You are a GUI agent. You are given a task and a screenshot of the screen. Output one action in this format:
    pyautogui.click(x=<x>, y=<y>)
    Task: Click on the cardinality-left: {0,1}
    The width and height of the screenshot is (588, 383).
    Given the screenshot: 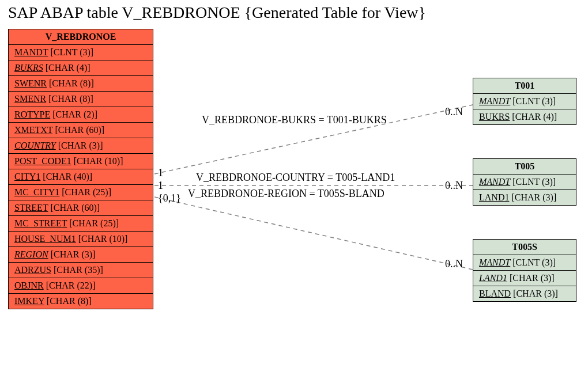 What is the action you would take?
    pyautogui.click(x=169, y=198)
    